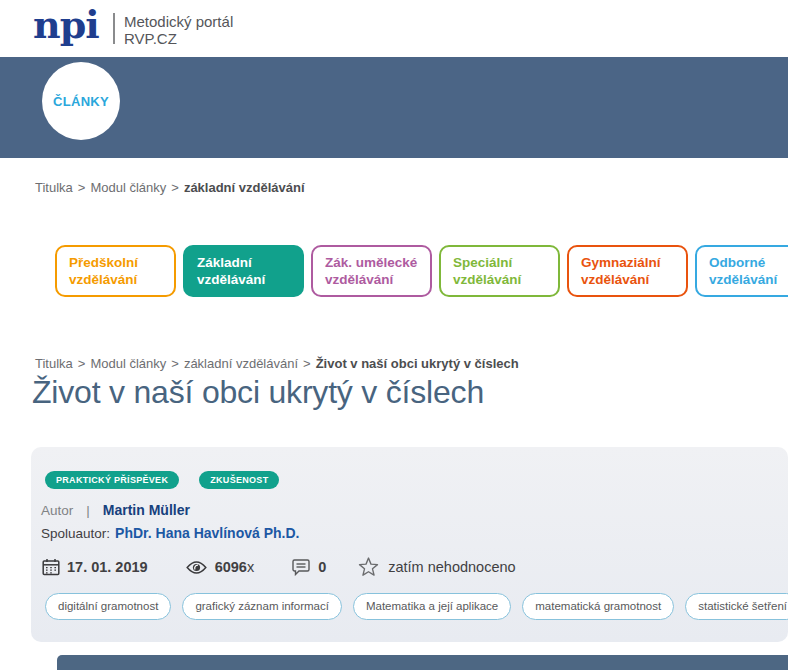 This screenshot has height=670, width=788. What do you see at coordinates (277, 364) in the screenshot?
I see `article-breadcrumb: Titulka>Modul články>základní vzdělávání…` at bounding box center [277, 364].